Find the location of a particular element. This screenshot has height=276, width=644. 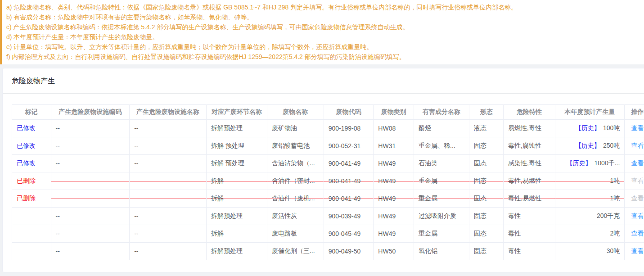

cell-harmful: 酚烃 is located at coordinates (442, 129).